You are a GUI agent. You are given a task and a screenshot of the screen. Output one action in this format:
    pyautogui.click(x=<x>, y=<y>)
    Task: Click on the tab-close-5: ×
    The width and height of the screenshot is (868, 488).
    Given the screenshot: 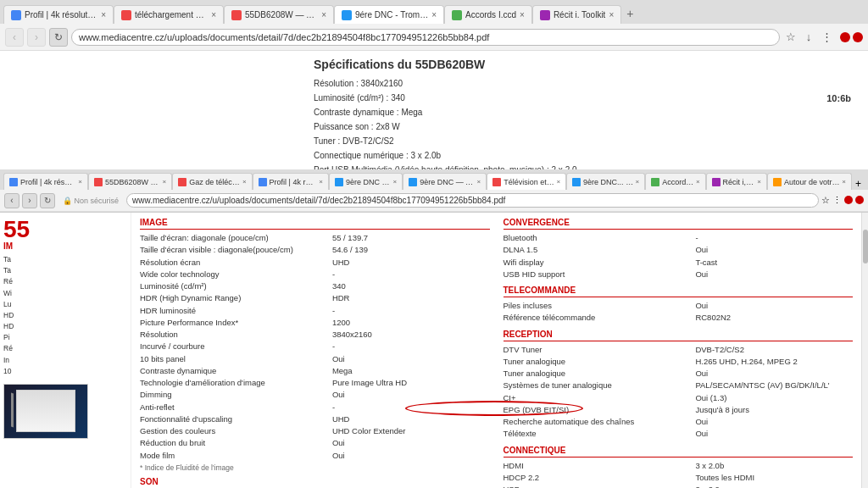 What is the action you would take?
    pyautogui.click(x=522, y=15)
    